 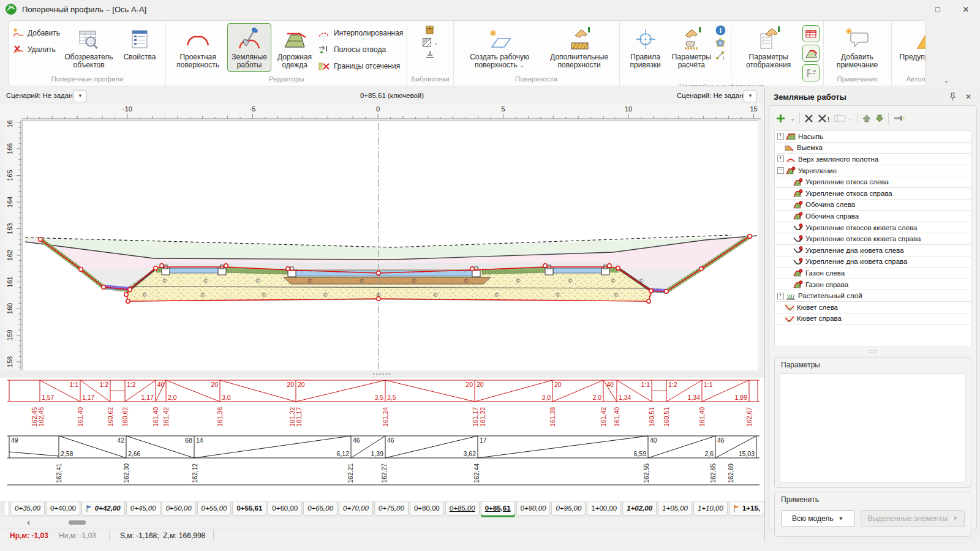 I want to click on display-params-button: Параметры отображения, so click(x=769, y=48).